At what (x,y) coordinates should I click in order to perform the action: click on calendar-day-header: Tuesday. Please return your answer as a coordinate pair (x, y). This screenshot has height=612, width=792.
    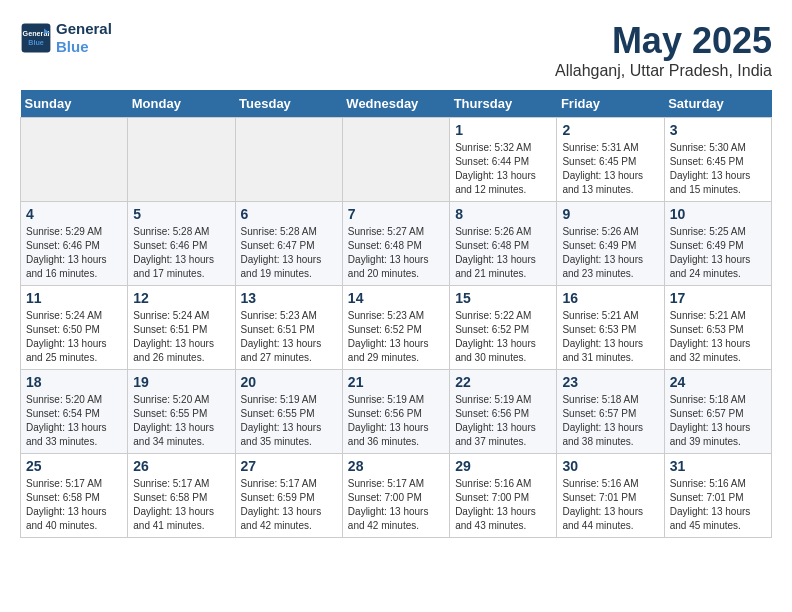
    Looking at the image, I should click on (288, 104).